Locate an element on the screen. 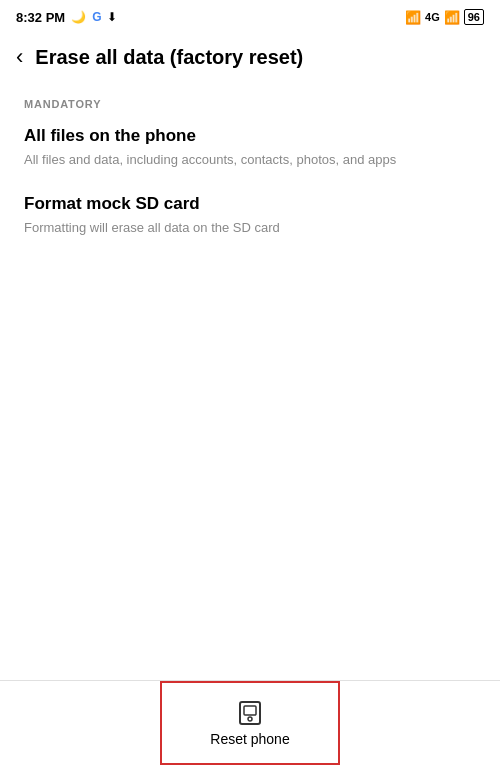  signal-icon: 📶 is located at coordinates (452, 18).